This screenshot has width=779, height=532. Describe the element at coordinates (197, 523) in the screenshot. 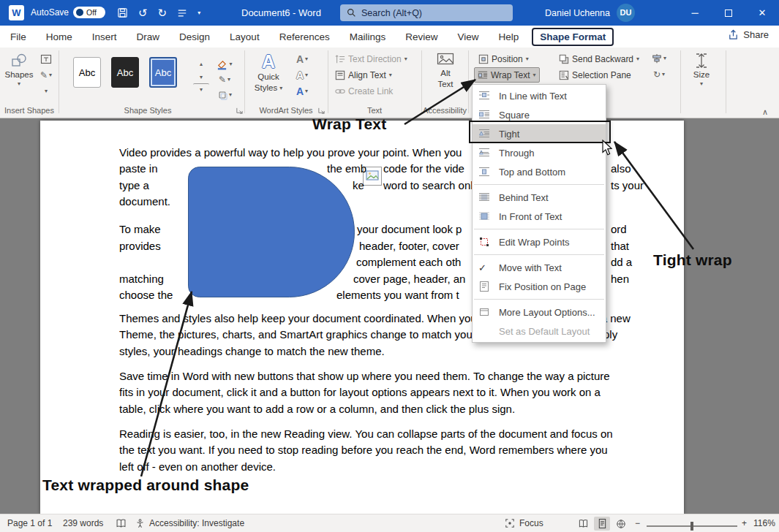

I see `accessibility-status: Accessibility: Investigate` at that location.